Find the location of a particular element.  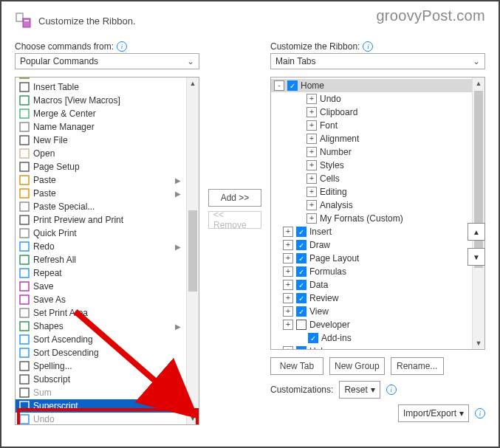

list-item: Superscript is located at coordinates (101, 406).